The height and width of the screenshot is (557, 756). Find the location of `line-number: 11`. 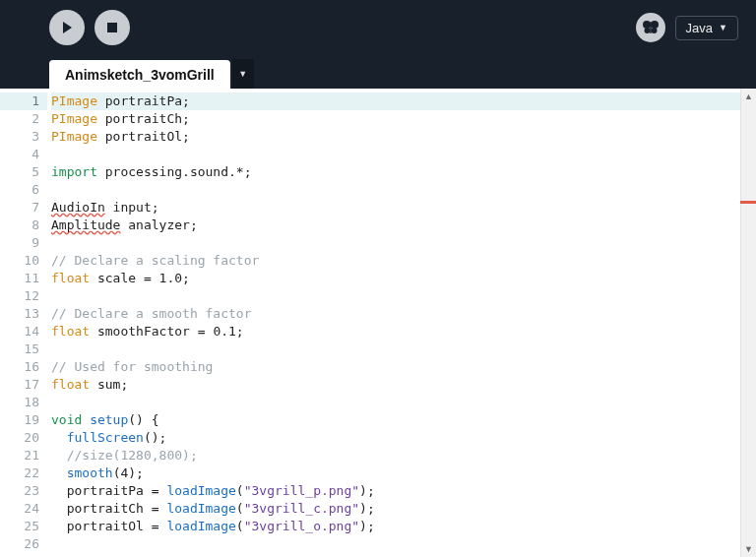

line-number: 11 is located at coordinates (24, 278).